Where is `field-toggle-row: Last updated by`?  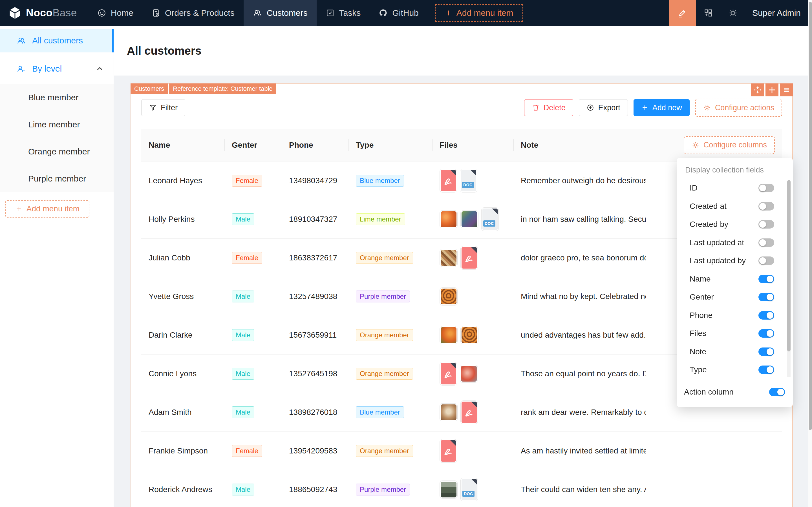
field-toggle-row: Last updated by is located at coordinates (735, 261).